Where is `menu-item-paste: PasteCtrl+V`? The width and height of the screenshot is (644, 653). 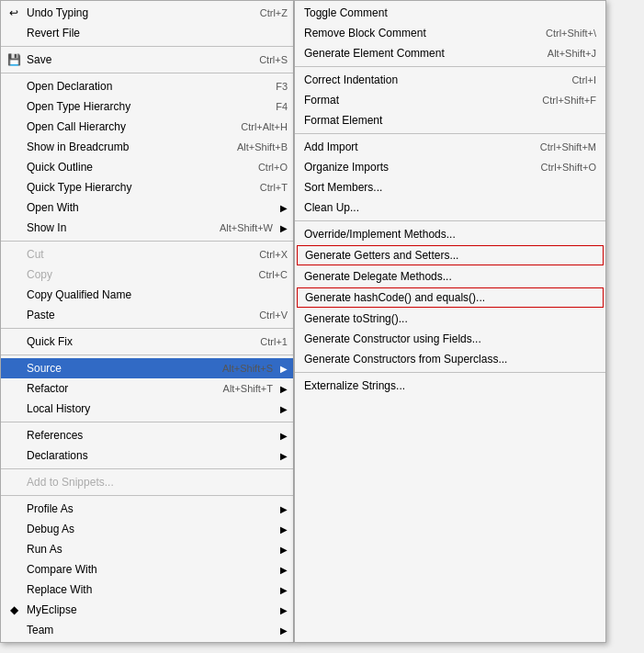
menu-item-paste: PasteCtrl+V is located at coordinates (147, 315).